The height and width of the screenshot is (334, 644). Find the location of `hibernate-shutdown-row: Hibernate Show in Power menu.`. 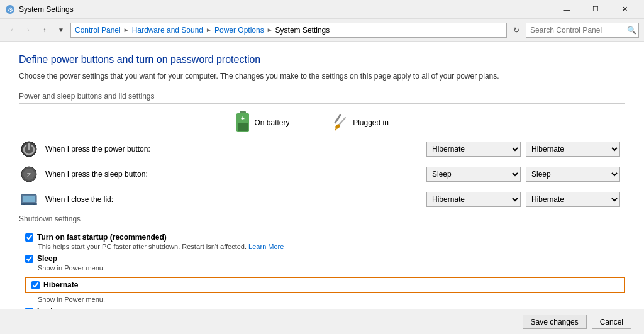

hibernate-shutdown-row: Hibernate Show in Power menu. is located at coordinates (322, 289).